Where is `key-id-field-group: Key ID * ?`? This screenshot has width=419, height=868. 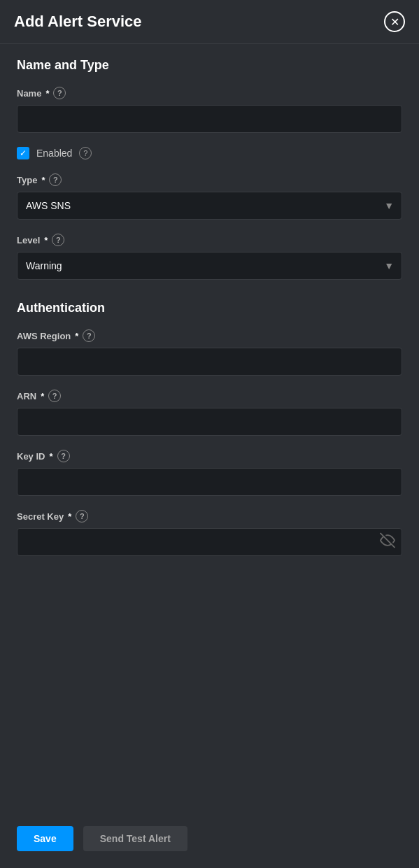
key-id-field-group: Key ID * ? is located at coordinates (210, 473).